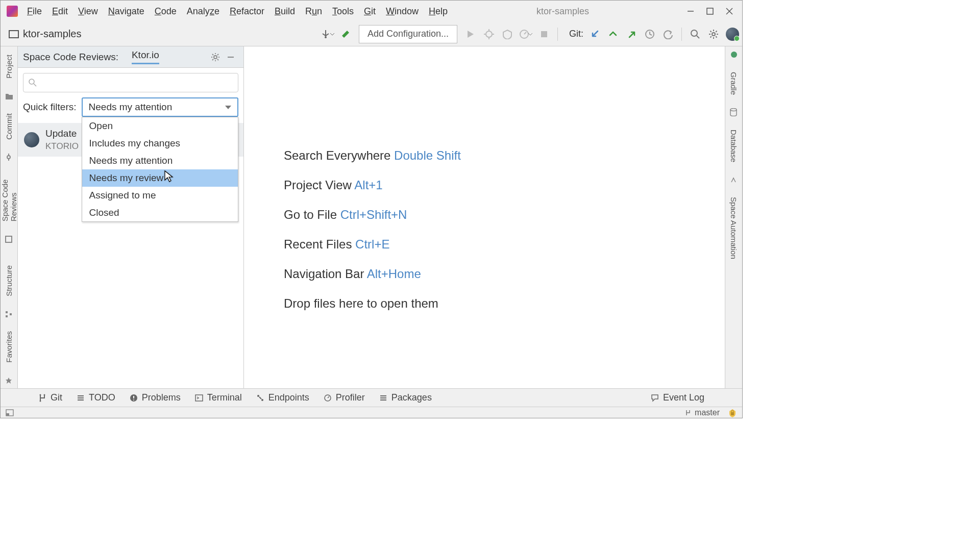 The height and width of the screenshot is (551, 980). Describe the element at coordinates (402, 11) in the screenshot. I see `menu-window: Window` at that location.